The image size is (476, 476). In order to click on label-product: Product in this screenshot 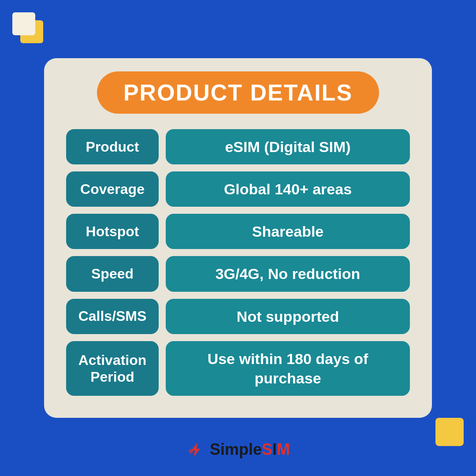, I will do `click(112, 147)`.